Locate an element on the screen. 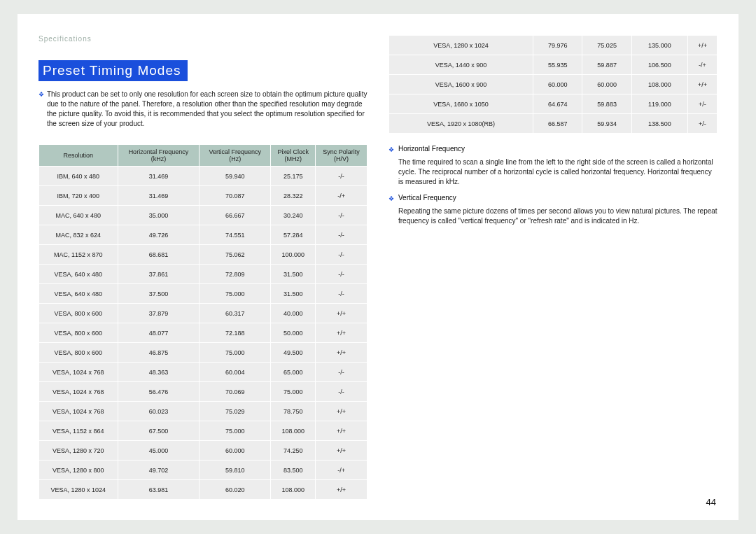 The image size is (756, 534). table-cell: 75.029 is located at coordinates (235, 412).